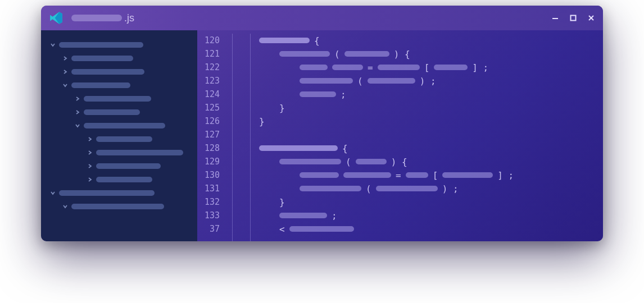 This screenshot has height=303, width=644. I want to click on line-number: 133, so click(208, 215).